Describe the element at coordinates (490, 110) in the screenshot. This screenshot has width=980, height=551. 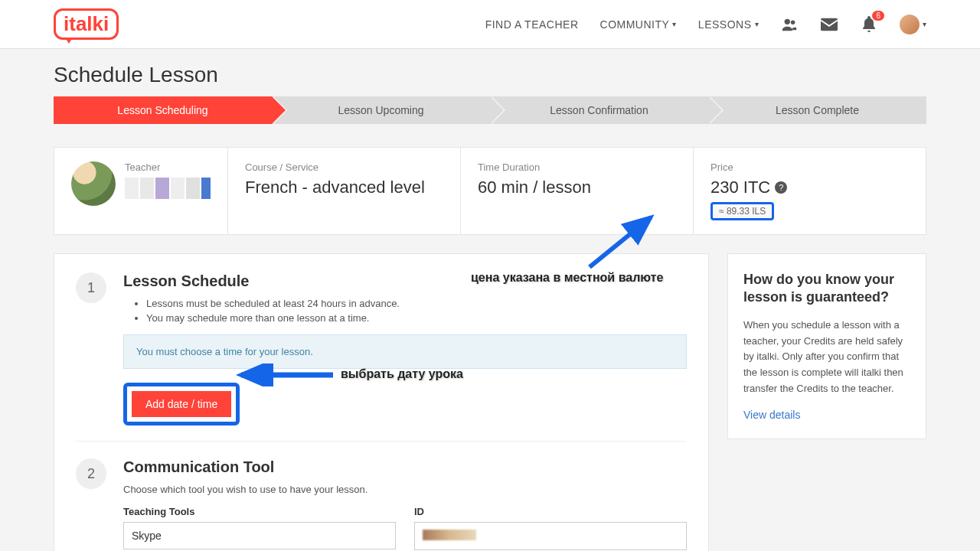
I see `progress-steps: Lesson Scheduling Lesson Upcoming Lesson…` at that location.